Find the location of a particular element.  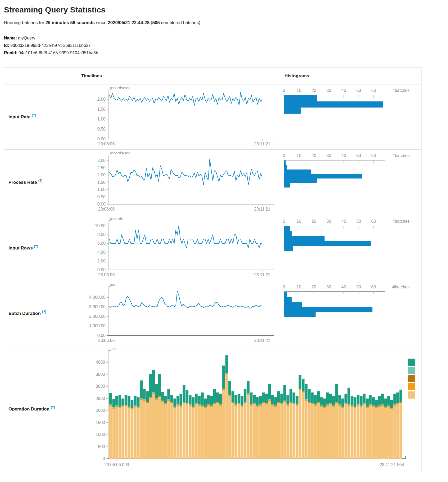

svg-text: 1500 is located at coordinates (100, 423).